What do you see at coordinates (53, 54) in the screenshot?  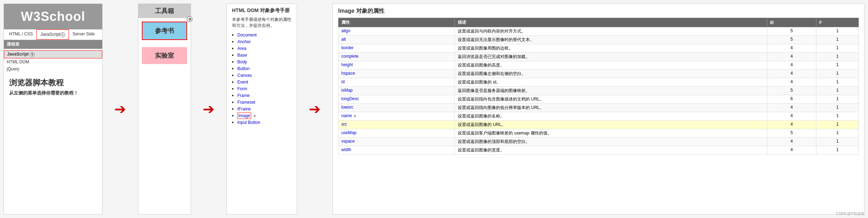 I see `sidebar-item-javascript: JavaScript ②` at bounding box center [53, 54].